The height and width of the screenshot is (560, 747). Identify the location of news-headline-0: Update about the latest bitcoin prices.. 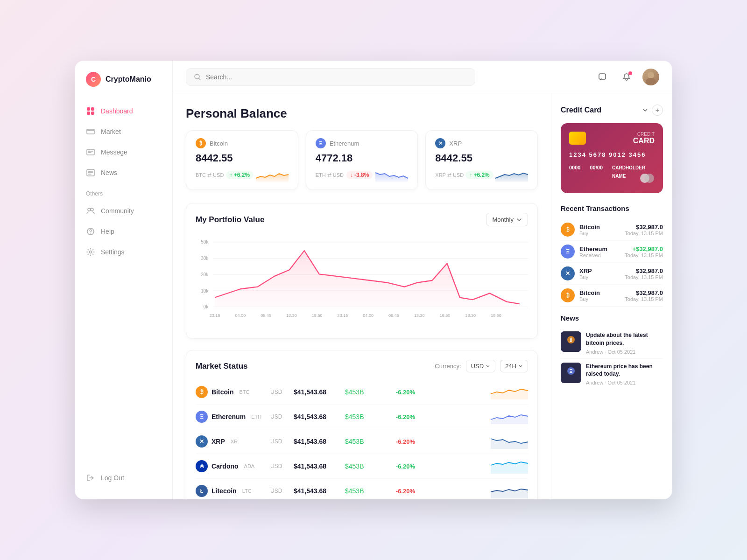
(625, 339).